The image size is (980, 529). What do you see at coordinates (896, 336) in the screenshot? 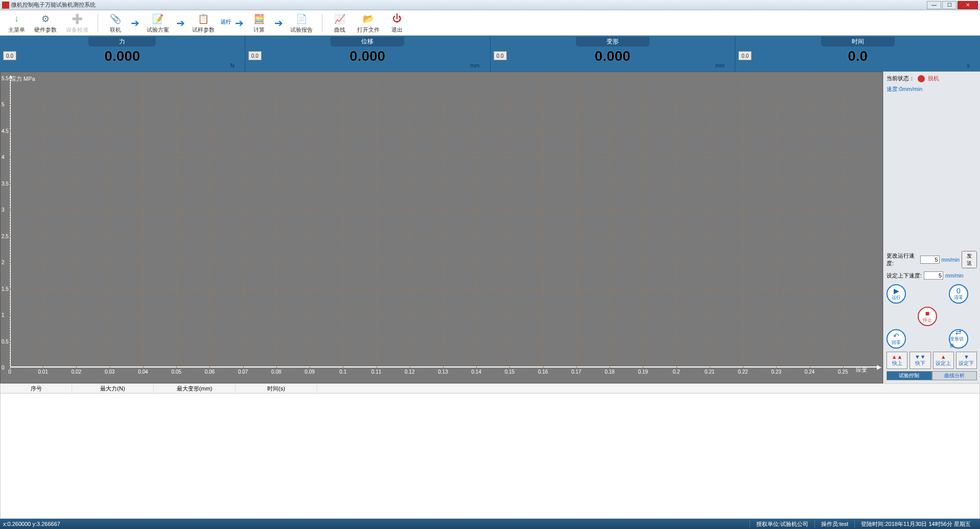
I see `home-icon: ↶` at bounding box center [896, 336].